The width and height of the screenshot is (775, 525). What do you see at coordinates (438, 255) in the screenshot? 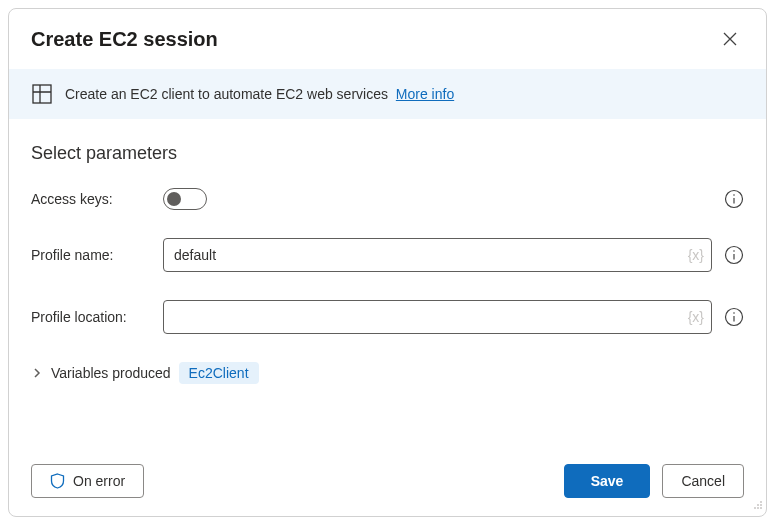
I see `profile-name-input-wrap: {x}` at bounding box center [438, 255].